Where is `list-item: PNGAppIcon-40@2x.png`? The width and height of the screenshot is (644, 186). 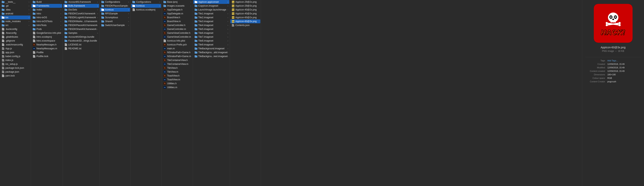
list-item: PNGAppIcon-40@2x.png is located at coordinates (245, 10).